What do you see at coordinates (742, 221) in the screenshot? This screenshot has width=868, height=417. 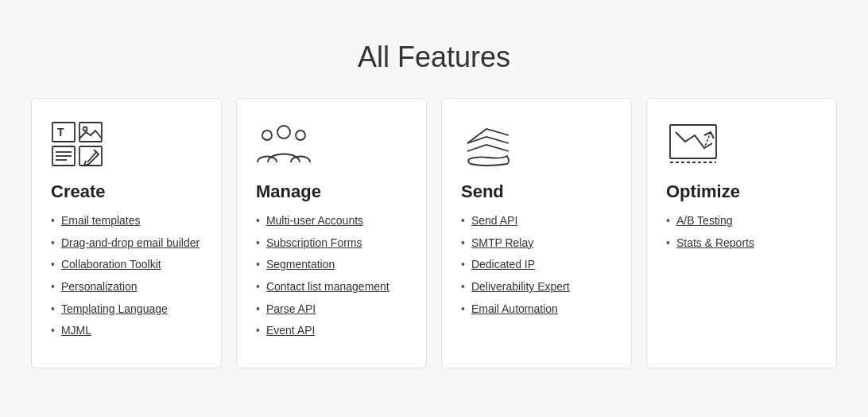 I see `list-item: A/B Testing` at bounding box center [742, 221].